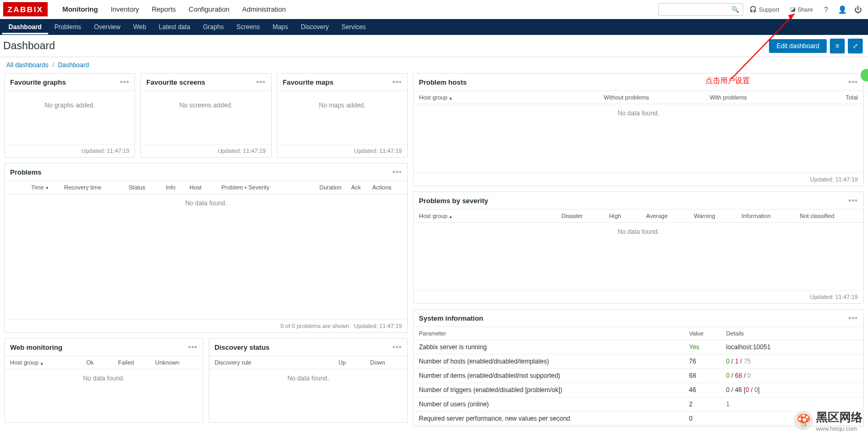  Describe the element at coordinates (264, 10) in the screenshot. I see `nav-administration: Administration` at that location.